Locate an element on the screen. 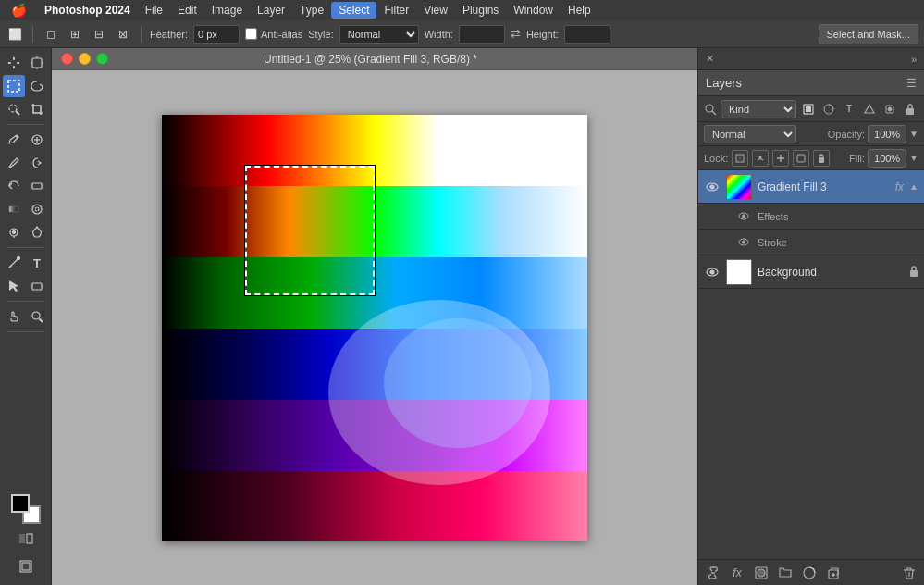 The height and width of the screenshot is (585, 924). layer-visibility-gradient is located at coordinates (712, 187).